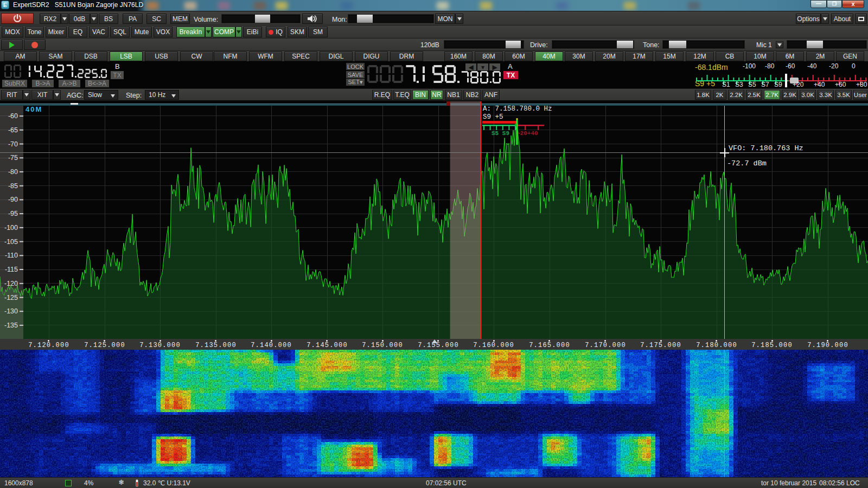 The image size is (868, 488). I want to click on svg-text: -105, so click(11, 242).